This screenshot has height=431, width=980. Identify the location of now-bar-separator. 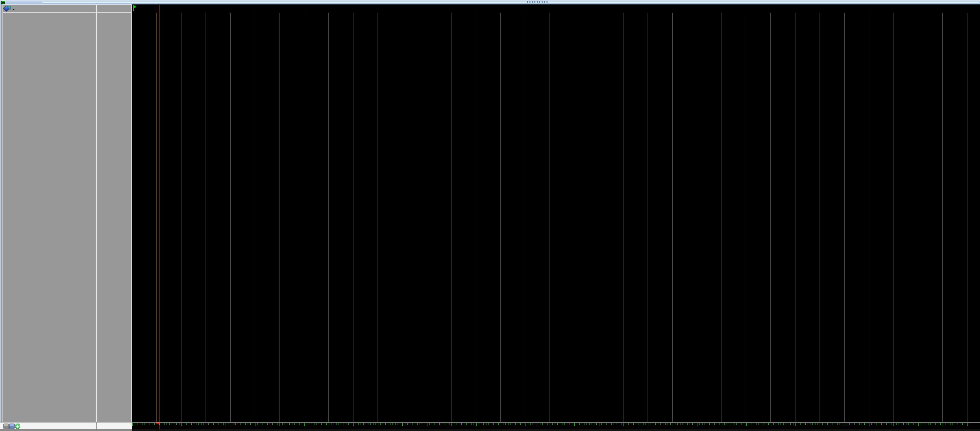
(96, 426).